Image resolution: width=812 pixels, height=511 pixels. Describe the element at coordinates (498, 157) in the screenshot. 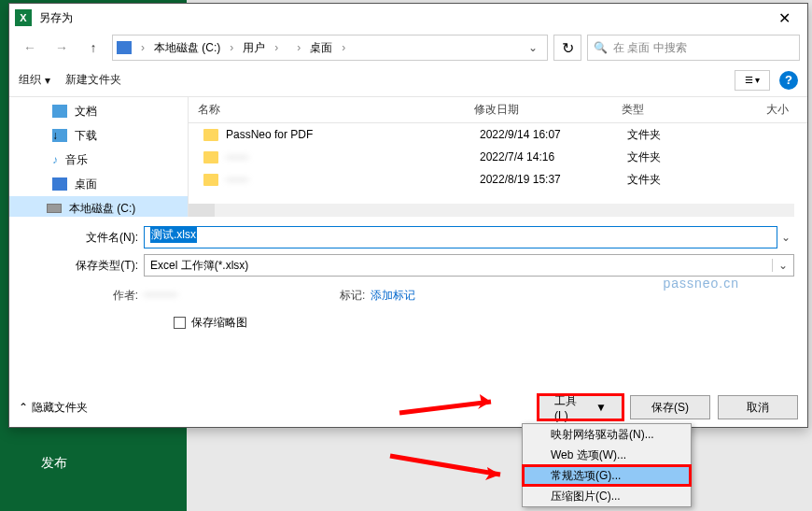

I see `file-row: —— 2022/7/4 14:16 文件夹` at that location.